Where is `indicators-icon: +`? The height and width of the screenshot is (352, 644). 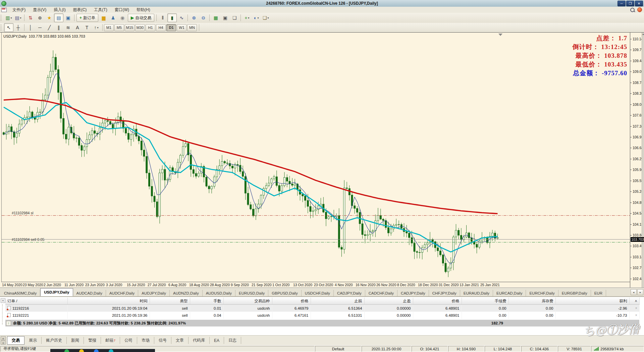
indicators-icon: + is located at coordinates (247, 18).